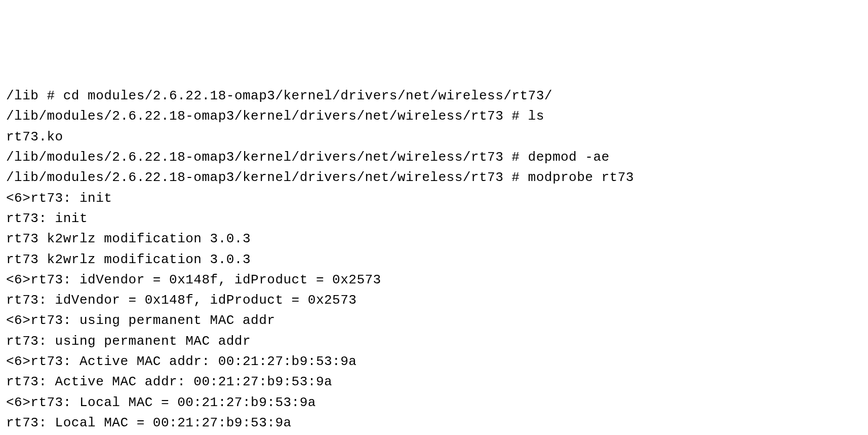 The image size is (868, 435). What do you see at coordinates (59, 198) in the screenshot?
I see `output-text: <6>rt73: init` at bounding box center [59, 198].